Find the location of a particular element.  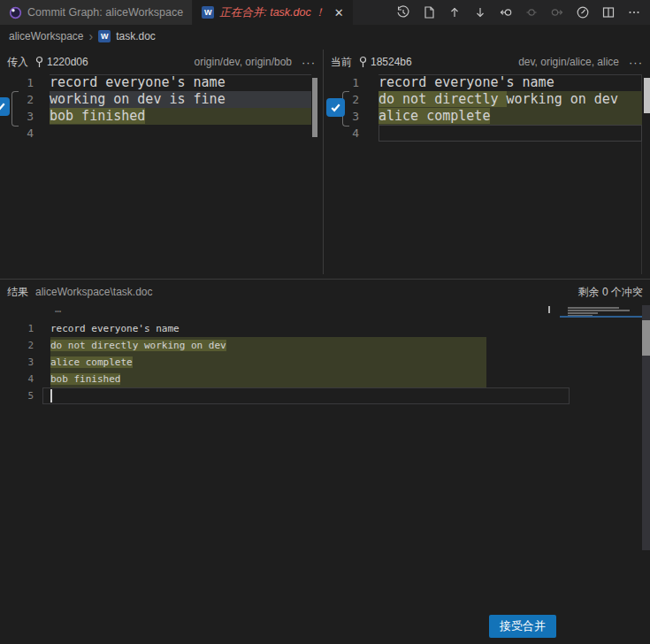

branch-labels: origin/dev, origin/bob is located at coordinates (242, 62).